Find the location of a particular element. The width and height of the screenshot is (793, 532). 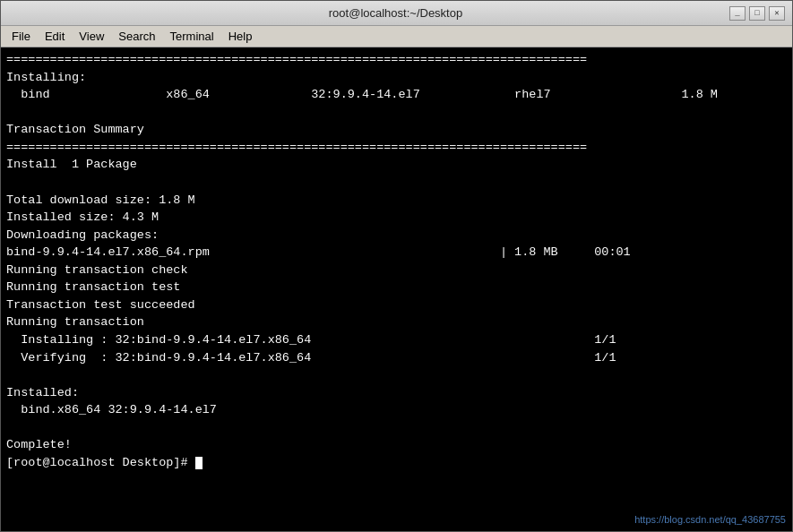

menu-view: View is located at coordinates (91, 36).